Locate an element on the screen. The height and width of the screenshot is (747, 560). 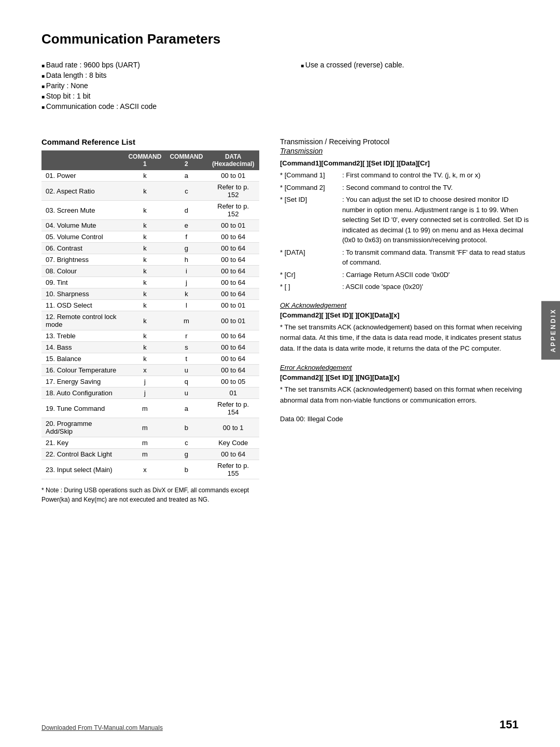
pi-desc: : First command to control the TV. (j, k… is located at coordinates (436, 175).